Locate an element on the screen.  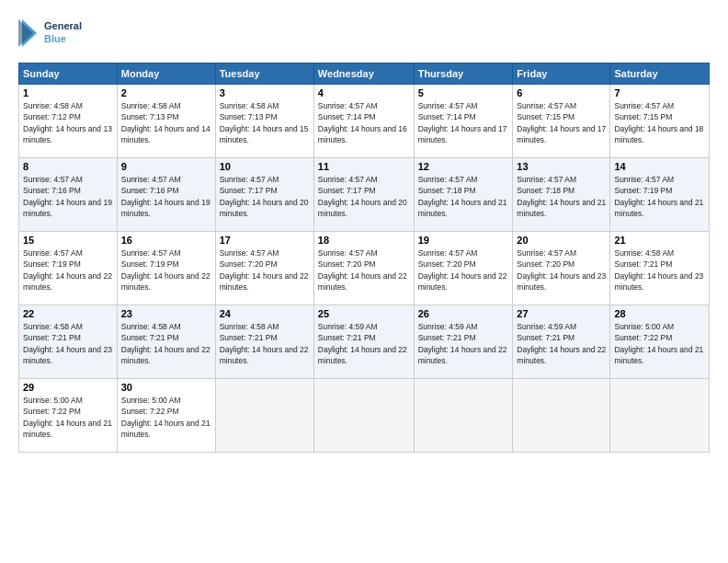
day-number: 18 is located at coordinates (364, 240).